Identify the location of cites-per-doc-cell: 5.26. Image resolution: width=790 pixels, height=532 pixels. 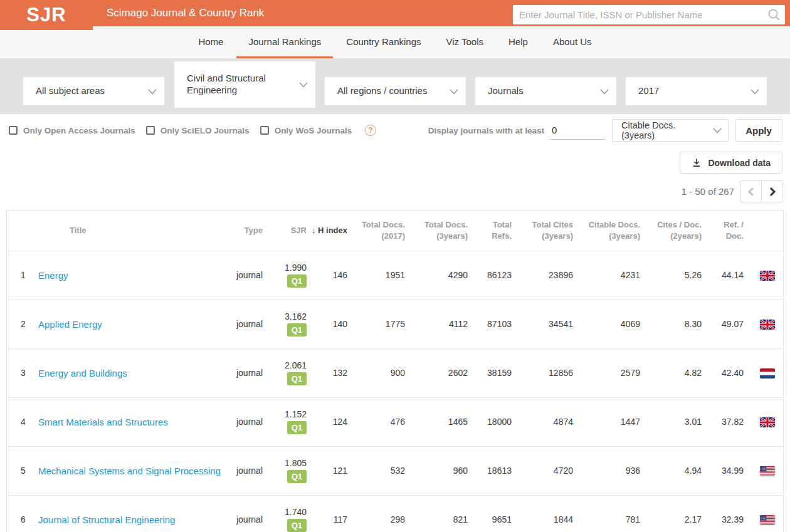
(674, 275).